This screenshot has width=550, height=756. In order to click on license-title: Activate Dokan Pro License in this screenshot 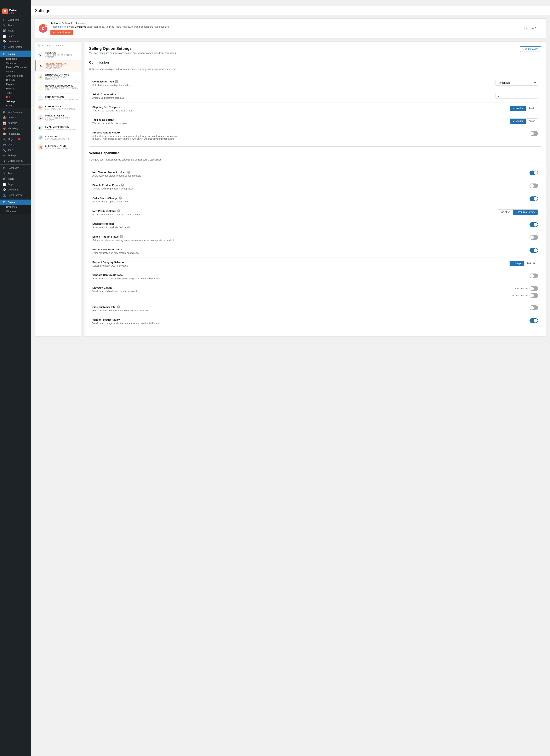, I will do `click(286, 23)`.